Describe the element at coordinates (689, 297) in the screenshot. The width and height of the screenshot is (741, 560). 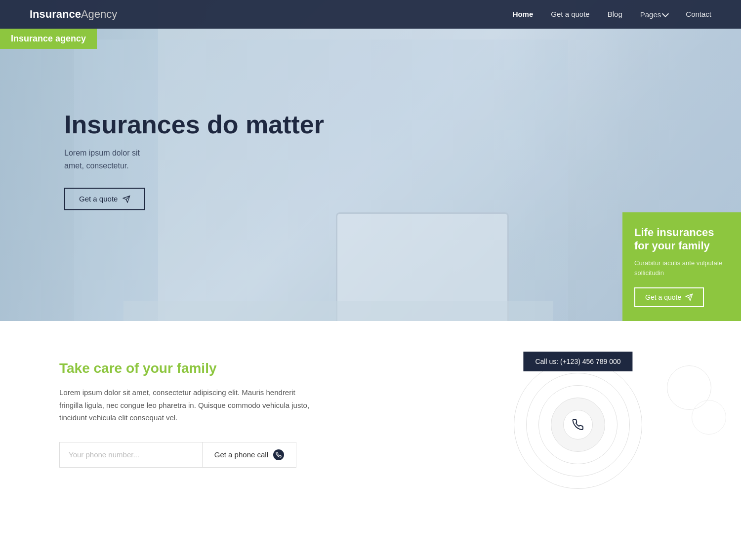
I see `side-card-send-icon` at that location.